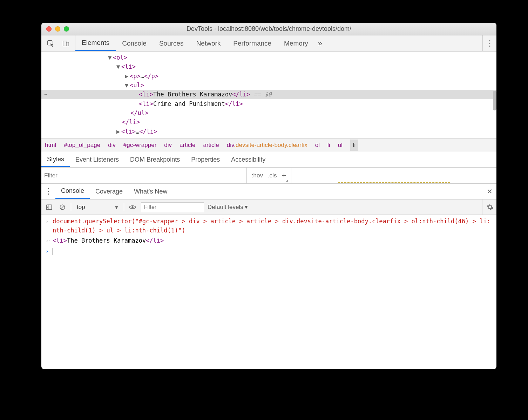 The height and width of the screenshot is (420, 528). Describe the element at coordinates (49, 207) in the screenshot. I see `console-sidebar-toggle-icon` at that location.